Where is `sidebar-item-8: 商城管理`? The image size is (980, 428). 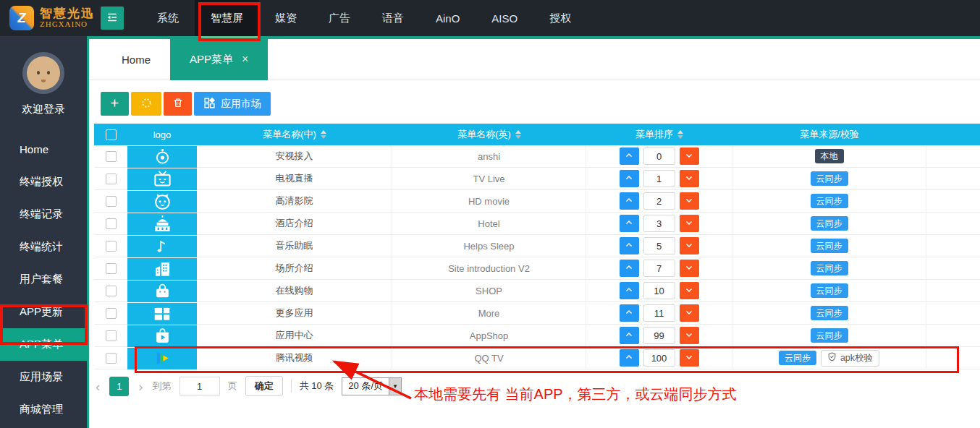 sidebar-item-8: 商城管理 is located at coordinates (43, 409).